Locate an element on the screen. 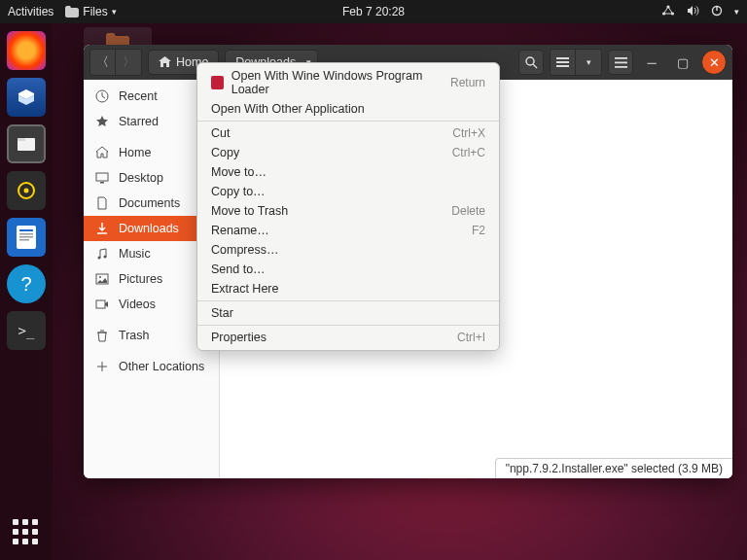  menu-compress: Compress… is located at coordinates (348, 250).